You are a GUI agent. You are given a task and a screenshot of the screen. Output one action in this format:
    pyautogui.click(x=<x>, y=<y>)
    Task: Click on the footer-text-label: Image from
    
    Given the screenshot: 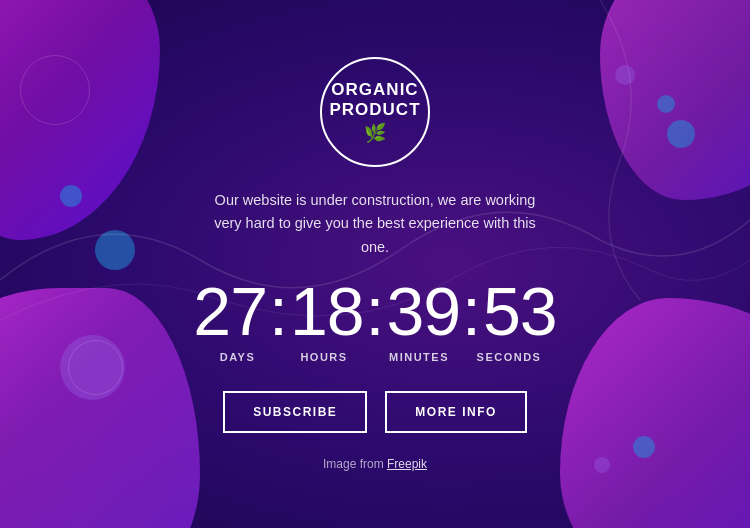 What is the action you would take?
    pyautogui.click(x=355, y=464)
    